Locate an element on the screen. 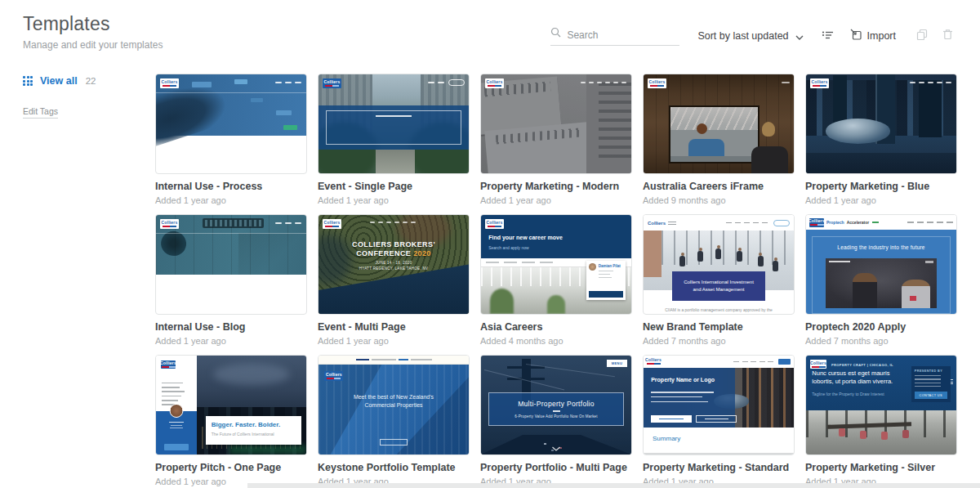  edit-tags-link: Edit Tags is located at coordinates (41, 113).